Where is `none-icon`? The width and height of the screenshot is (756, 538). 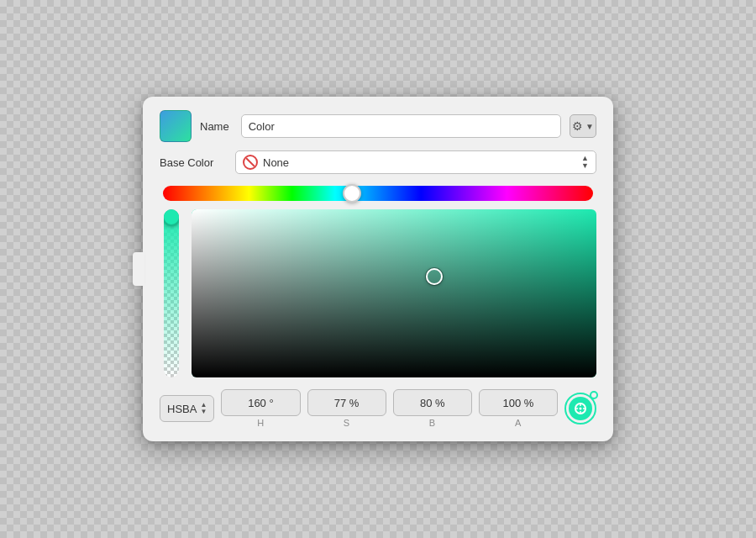
none-icon is located at coordinates (250, 162).